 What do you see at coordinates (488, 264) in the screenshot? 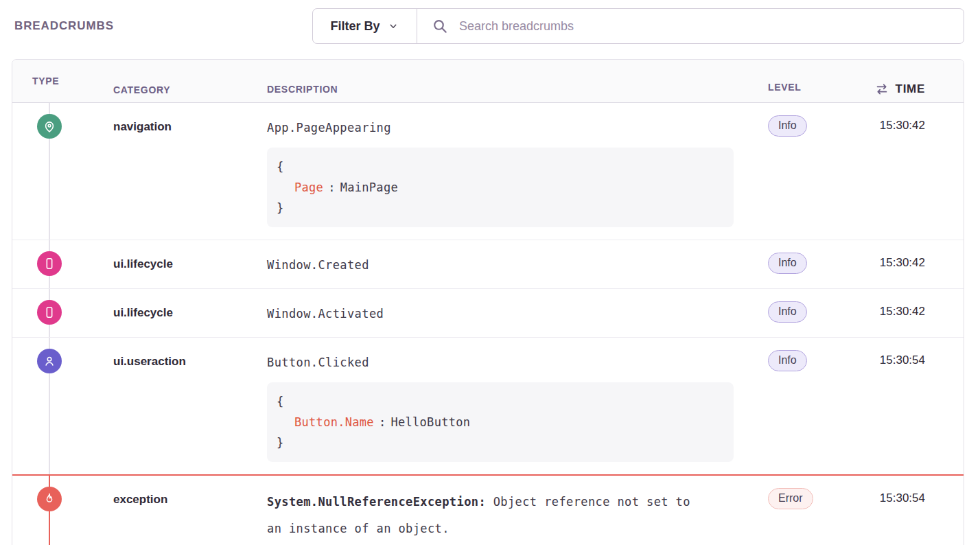
I see `breadcrumb-row: ui.lifecycle Window.Created Info 15:30:4…` at bounding box center [488, 264].